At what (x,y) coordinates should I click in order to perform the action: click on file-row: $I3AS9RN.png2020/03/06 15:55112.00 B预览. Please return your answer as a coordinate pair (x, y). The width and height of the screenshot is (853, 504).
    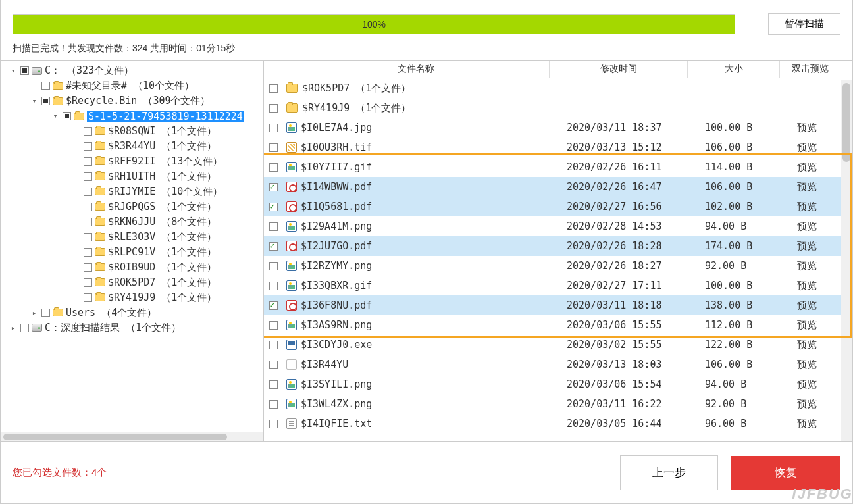
    Looking at the image, I should click on (558, 325).